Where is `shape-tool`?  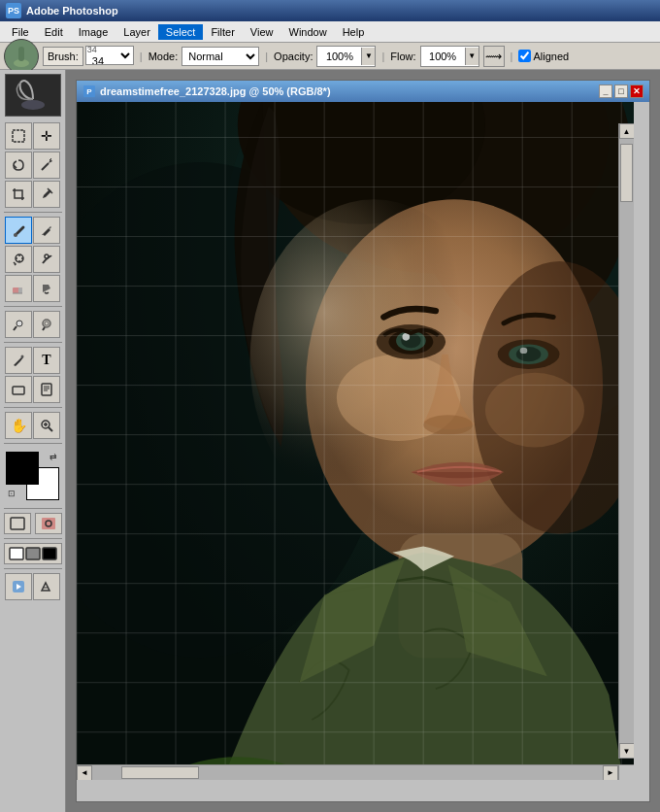
shape-tool is located at coordinates (18, 389).